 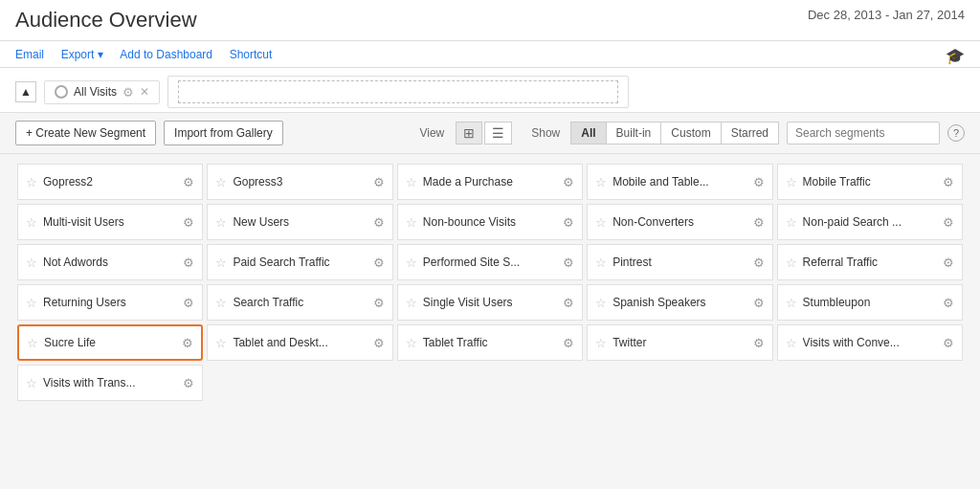 What do you see at coordinates (128, 92) in the screenshot?
I see `segment-gear-icon: ⚙` at bounding box center [128, 92].